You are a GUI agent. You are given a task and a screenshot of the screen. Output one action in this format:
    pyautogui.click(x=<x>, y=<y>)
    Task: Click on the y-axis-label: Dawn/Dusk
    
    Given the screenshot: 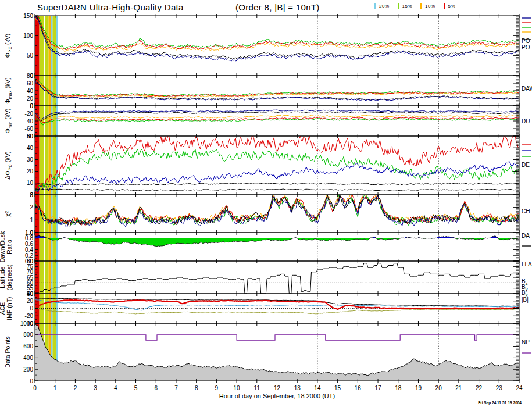 What is the action you would take?
    pyautogui.click(x=3, y=247)
    